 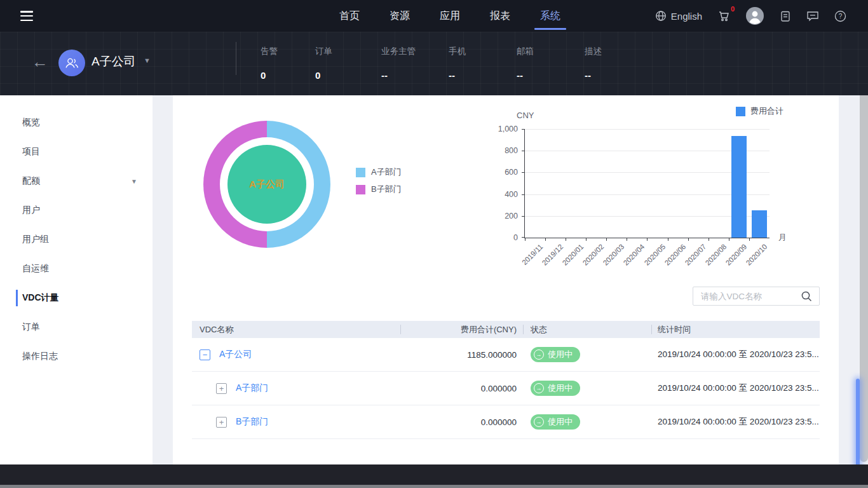 What do you see at coordinates (434, 475) in the screenshot?
I see `footer-bar` at bounding box center [434, 475].